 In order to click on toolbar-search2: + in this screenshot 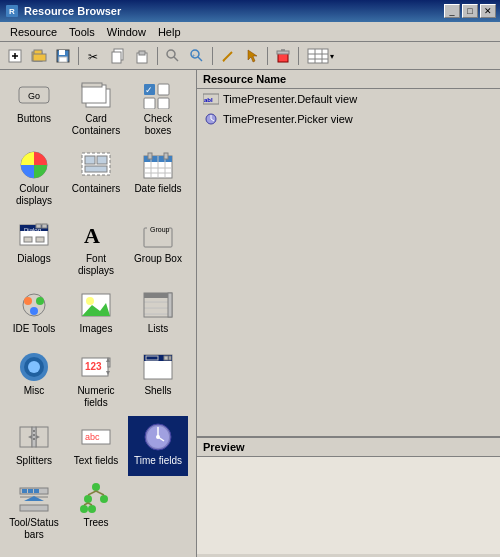, I will do `click(197, 56)`.